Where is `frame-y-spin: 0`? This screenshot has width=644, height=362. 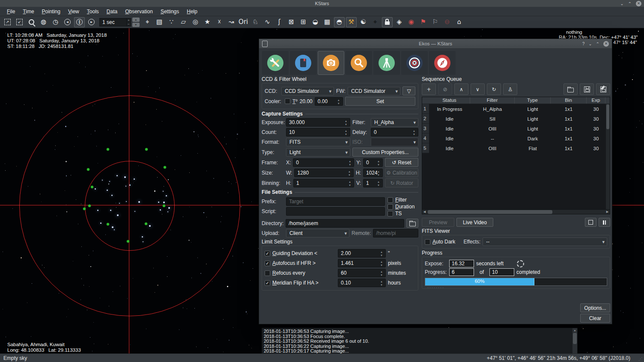 frame-y-spin: 0 is located at coordinates (373, 163).